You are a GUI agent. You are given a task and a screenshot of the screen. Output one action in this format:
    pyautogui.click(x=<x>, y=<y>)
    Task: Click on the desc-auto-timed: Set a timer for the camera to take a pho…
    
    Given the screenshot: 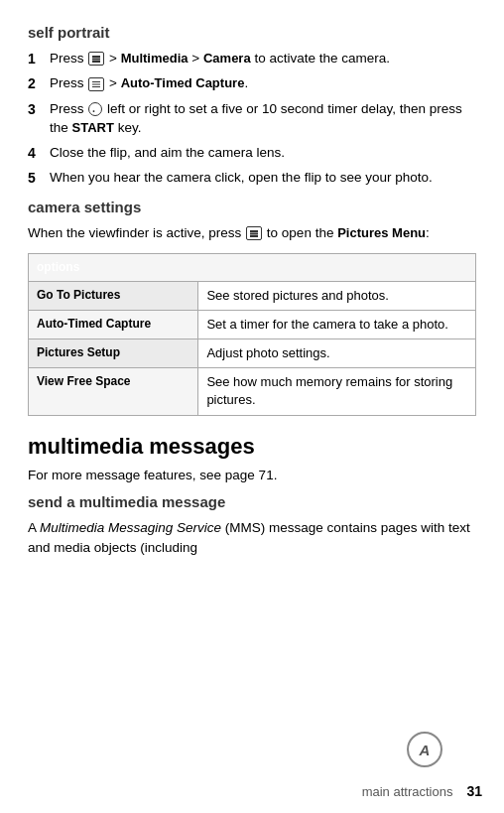 What is the action you would take?
    pyautogui.click(x=337, y=324)
    